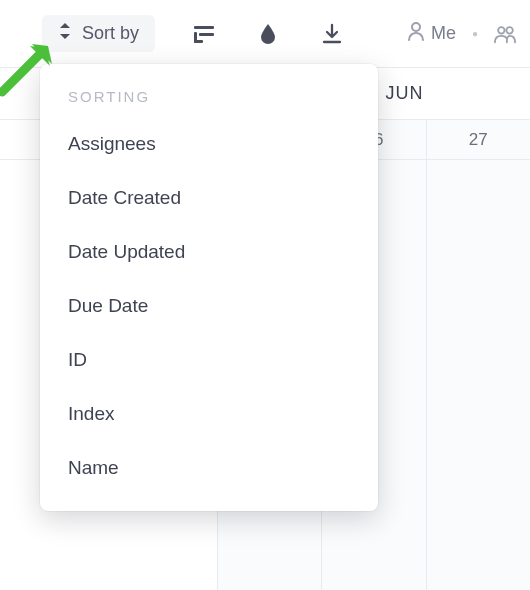 The height and width of the screenshot is (590, 530). Describe the element at coordinates (209, 468) in the screenshot. I see `sort-option-name: Name` at that location.